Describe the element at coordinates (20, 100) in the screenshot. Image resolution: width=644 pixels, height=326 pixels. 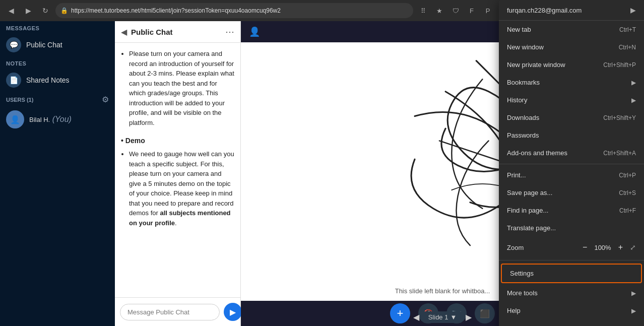
I see `users-label: USERS (1)` at that location.